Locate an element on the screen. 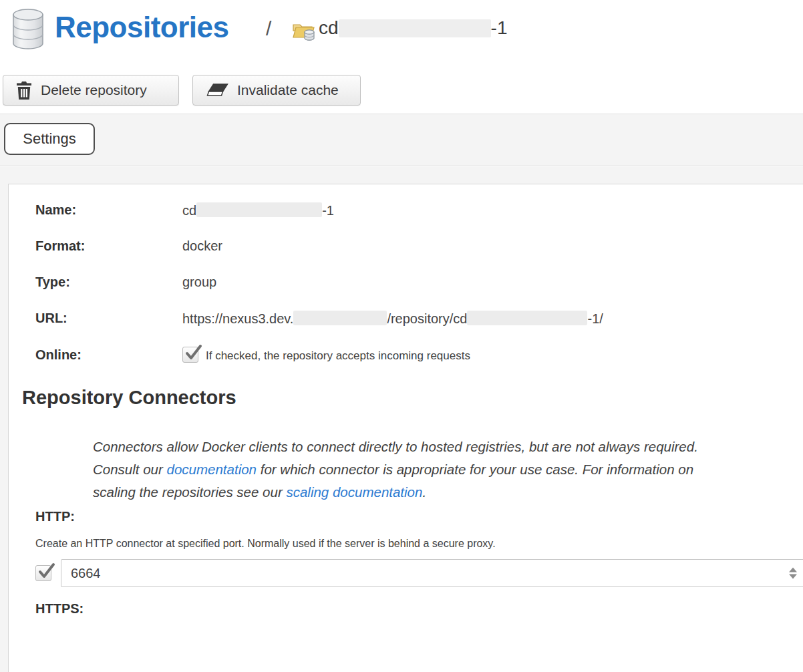  format-label: Format: is located at coordinates (109, 246).